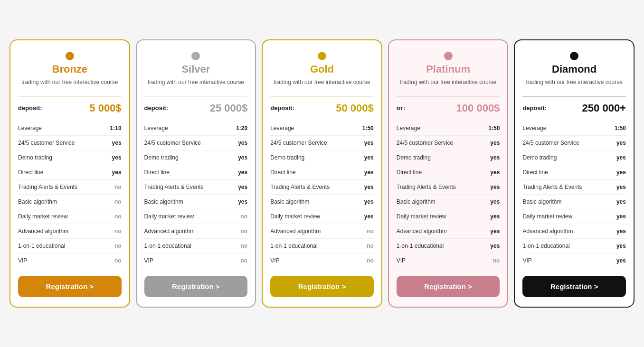  What do you see at coordinates (70, 108) in the screenshot?
I see `deposit-row-bronze: deposit:5 000$` at bounding box center [70, 108].